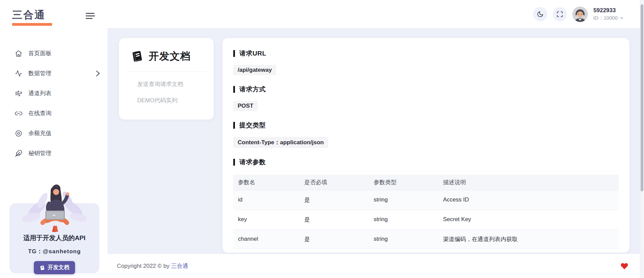 This screenshot has height=278, width=644. What do you see at coordinates (90, 16) in the screenshot?
I see `sidebar-toggle-button` at bounding box center [90, 16].